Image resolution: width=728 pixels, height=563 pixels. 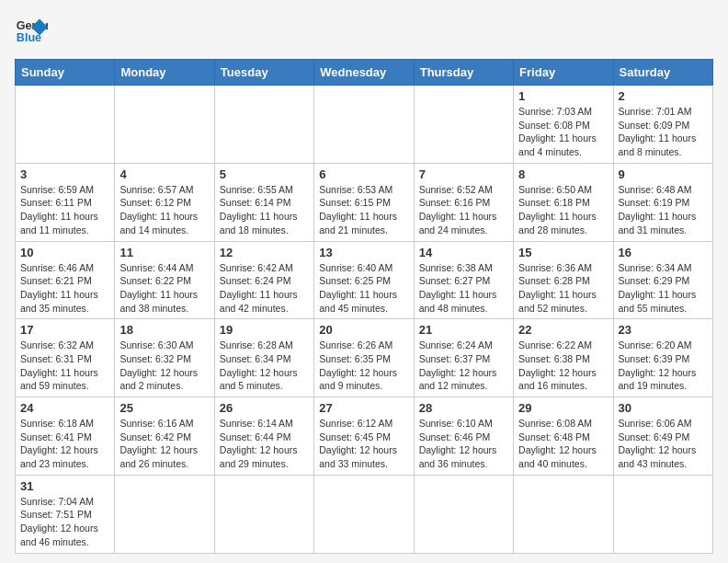 What do you see at coordinates (563, 359) in the screenshot?
I see `calendar-cell: 22Sunrise: 6:22 AM Sunset: 6:38 PM Dayli…` at bounding box center [563, 359].